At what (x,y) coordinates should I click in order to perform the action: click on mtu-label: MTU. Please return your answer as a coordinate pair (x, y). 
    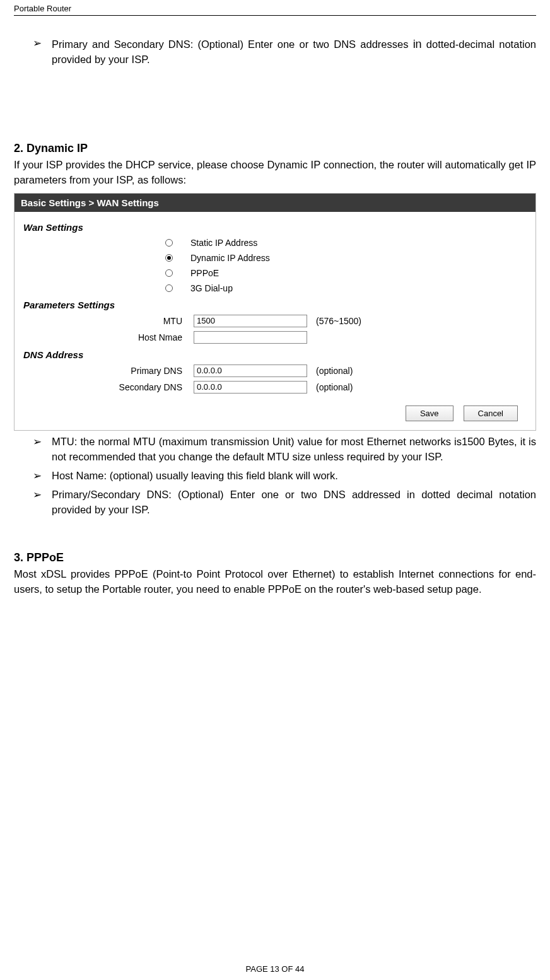
    Looking at the image, I should click on (108, 321).